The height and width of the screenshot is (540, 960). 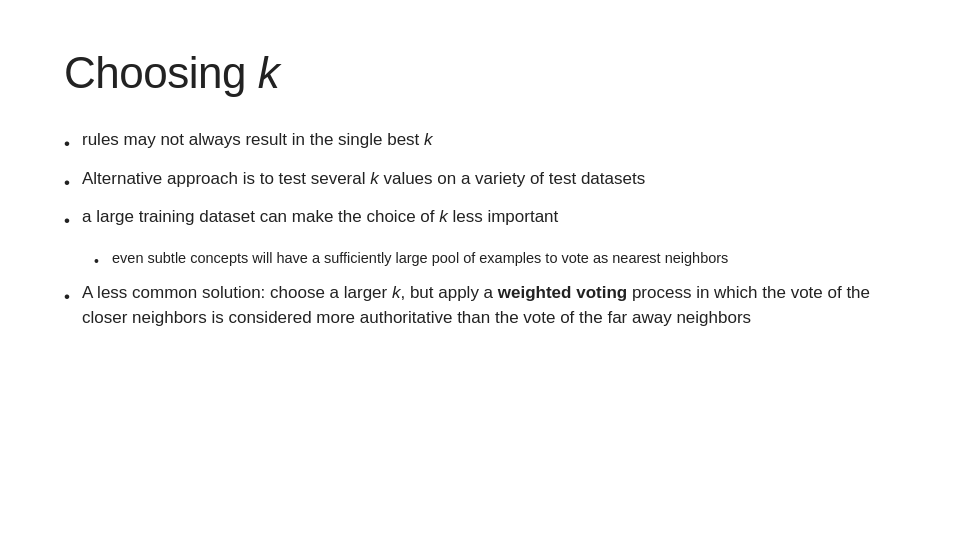 I want to click on bullet-text-1: rules may not always result in the singl…, so click(x=489, y=140).